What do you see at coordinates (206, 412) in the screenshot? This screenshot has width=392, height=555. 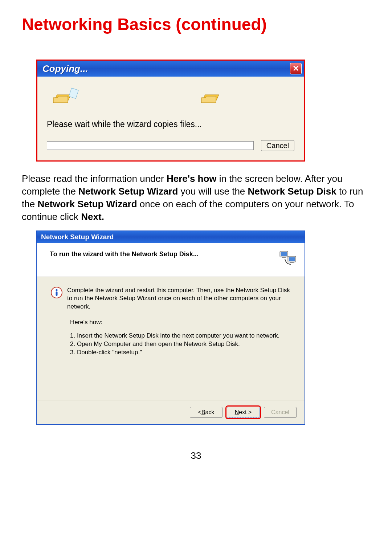 I see `back-button: < Back` at bounding box center [206, 412].